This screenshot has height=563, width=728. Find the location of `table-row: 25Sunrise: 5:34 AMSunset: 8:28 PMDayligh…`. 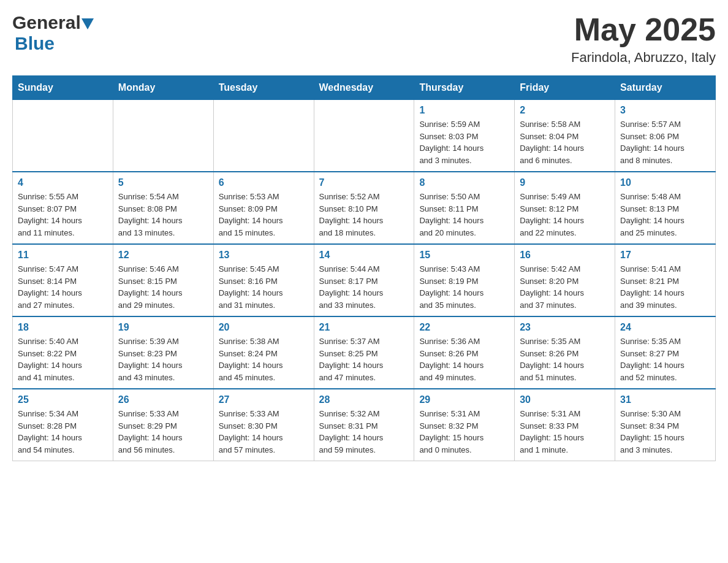

table-row: 25Sunrise: 5:34 AMSunset: 8:28 PMDayligh… is located at coordinates (63, 425).